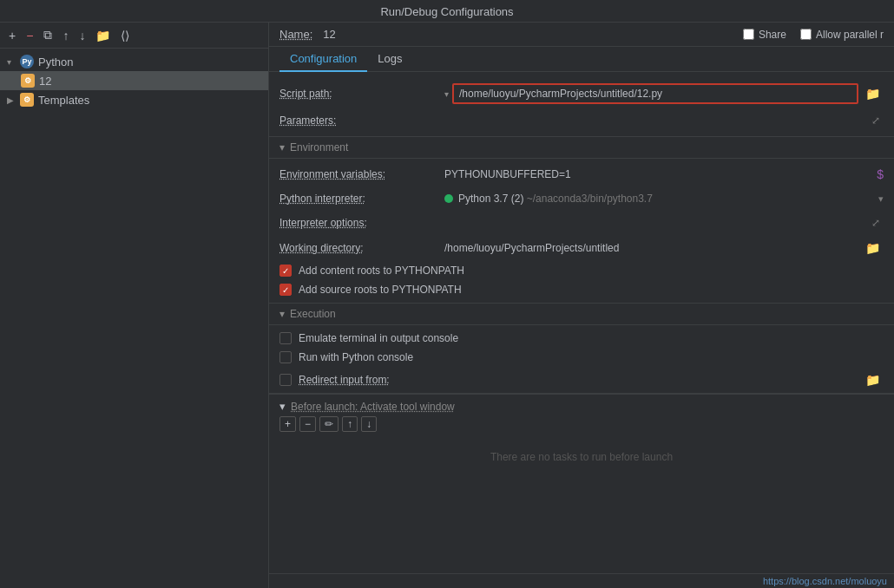  What do you see at coordinates (64, 101) in the screenshot?
I see `templates-label: Templates` at bounding box center [64, 101].